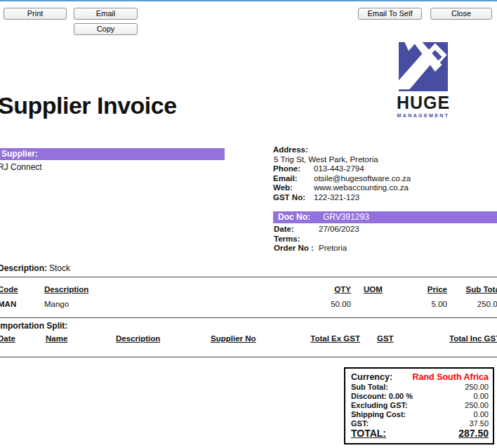 This screenshot has height=448, width=497. What do you see at coordinates (293, 198) in the screenshot?
I see `gst-no-label: GST No:` at bounding box center [293, 198].